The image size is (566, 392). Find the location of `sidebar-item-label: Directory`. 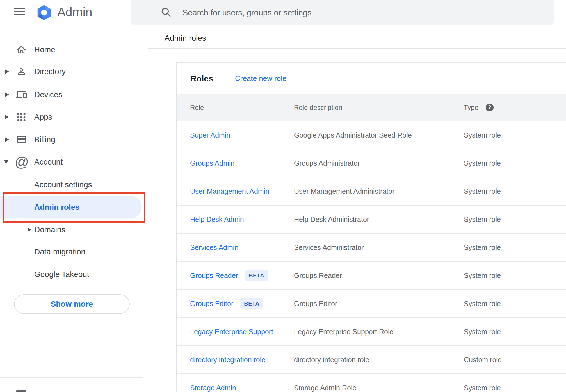

sidebar-item-label: Directory is located at coordinates (50, 72).